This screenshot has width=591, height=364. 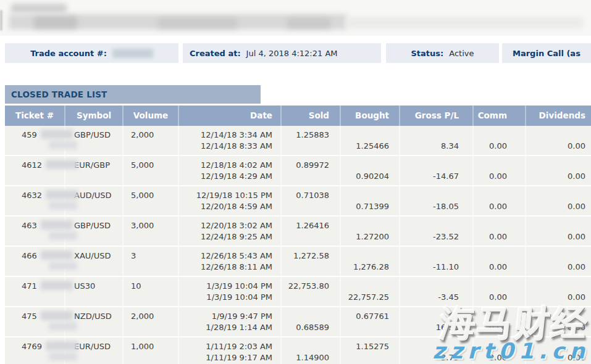 What do you see at coordinates (365, 146) in the screenshot?
I see `bought-price: 1.25466` at bounding box center [365, 146].